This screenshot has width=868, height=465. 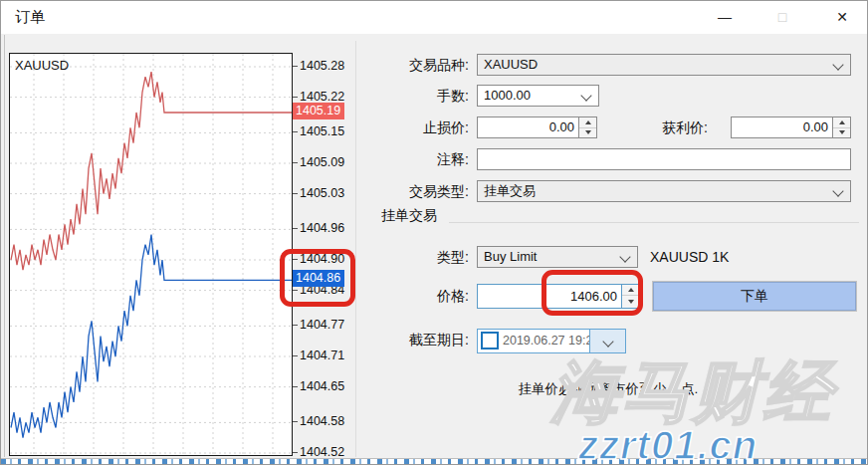 What do you see at coordinates (356, 249) in the screenshot?
I see `vertical-separator` at bounding box center [356, 249].